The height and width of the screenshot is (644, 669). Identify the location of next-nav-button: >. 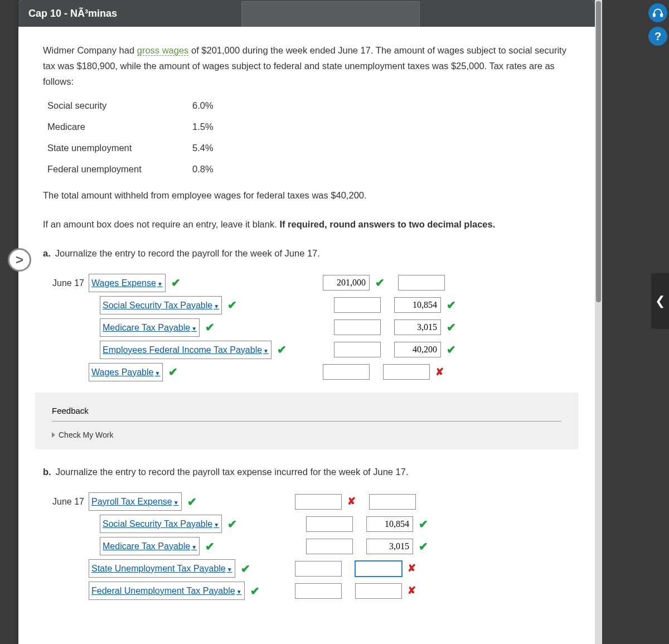
(20, 260).